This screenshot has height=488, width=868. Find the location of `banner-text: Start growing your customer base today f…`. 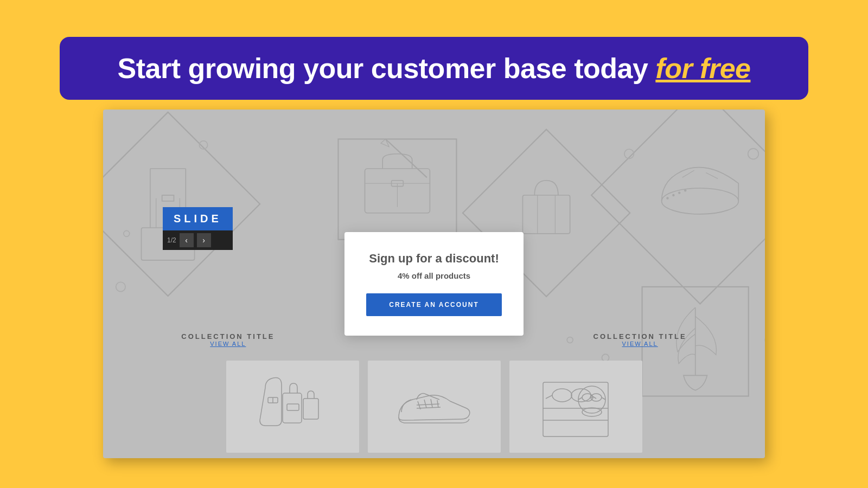

banner-text: Start growing your customer base today f… is located at coordinates (434, 68).